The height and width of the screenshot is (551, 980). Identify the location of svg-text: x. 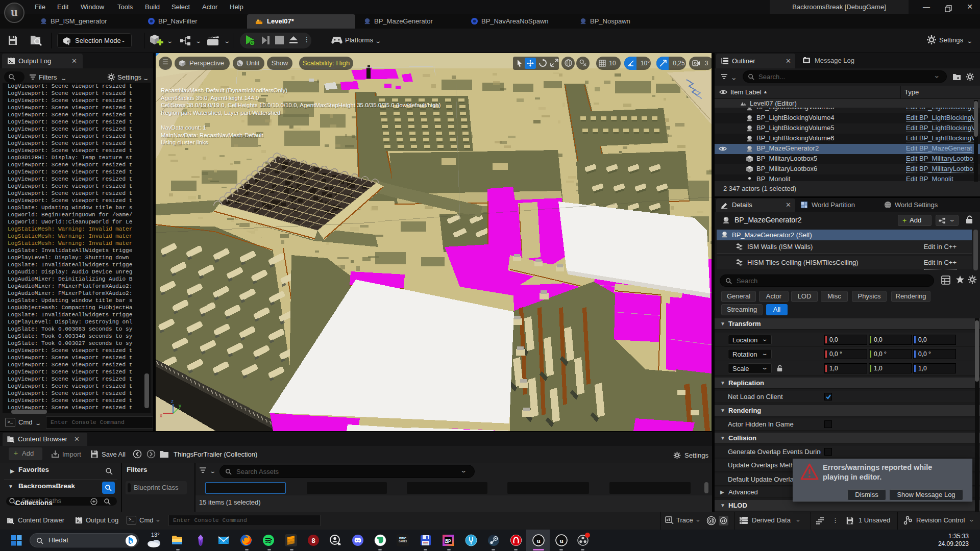
(161, 415).